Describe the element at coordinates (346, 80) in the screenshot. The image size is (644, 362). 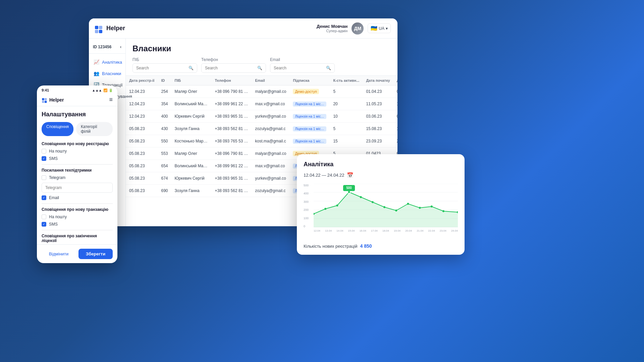
I see `col-count: К-сть активн...` at that location.